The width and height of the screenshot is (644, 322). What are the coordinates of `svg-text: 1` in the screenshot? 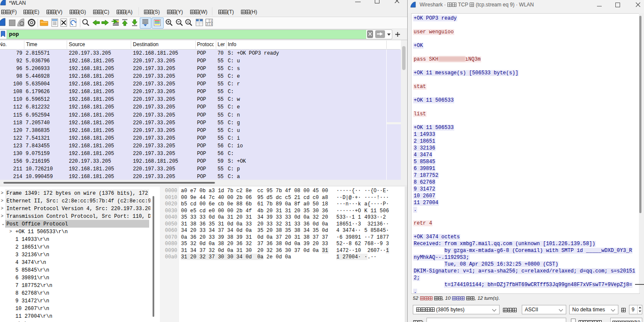 It's located at (212, 20).